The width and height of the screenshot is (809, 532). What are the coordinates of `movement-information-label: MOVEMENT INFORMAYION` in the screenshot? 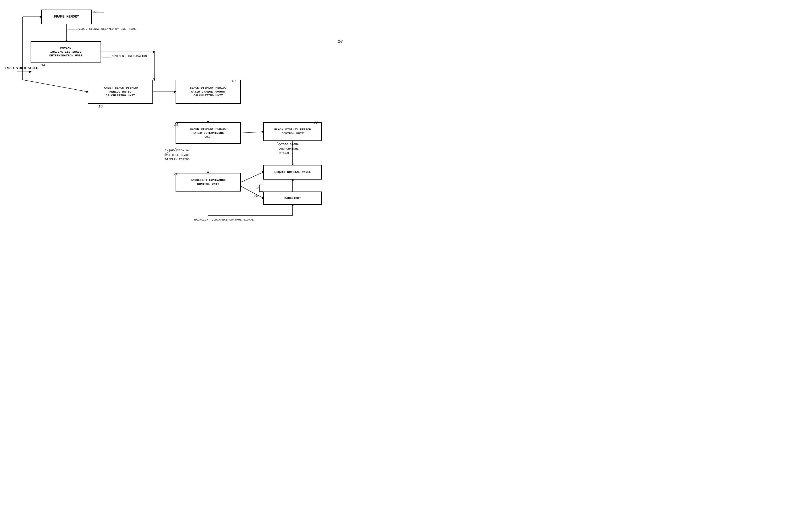 It's located at (129, 56).